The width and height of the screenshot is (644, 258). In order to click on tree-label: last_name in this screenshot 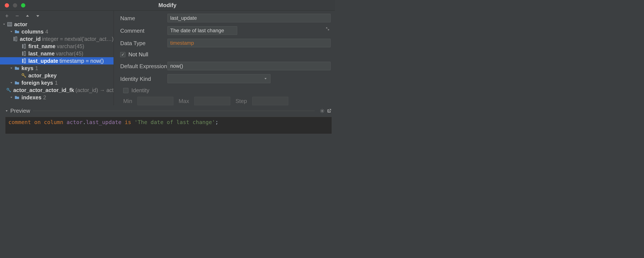, I will do `click(42, 54)`.